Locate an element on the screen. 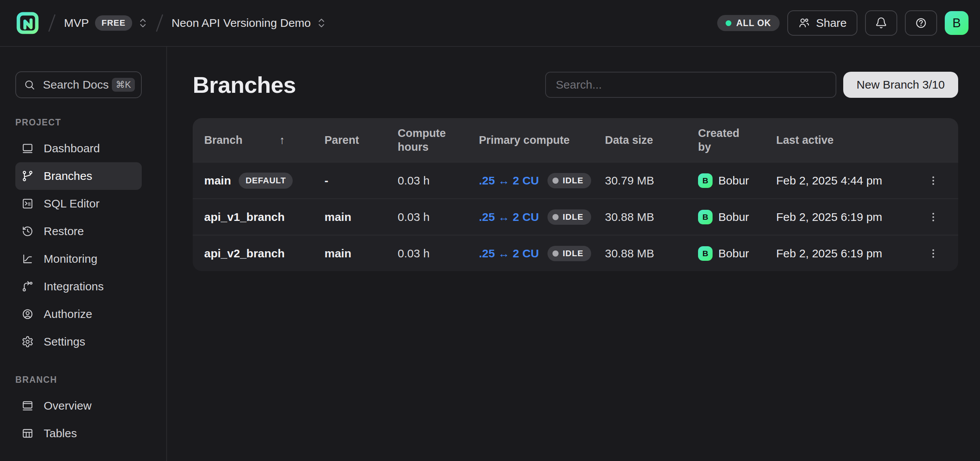 This screenshot has height=461, width=980. sidebar-item-label: Dashboard is located at coordinates (72, 148).